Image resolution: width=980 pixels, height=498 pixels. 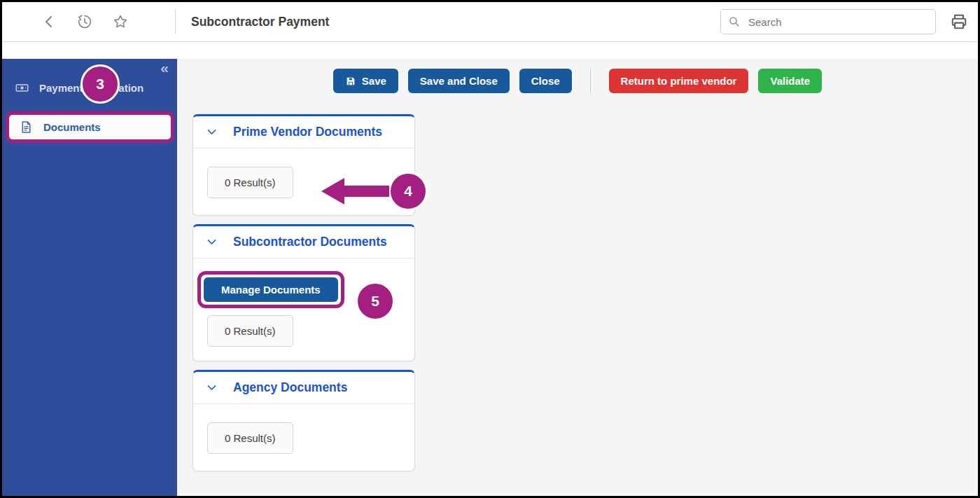 I want to click on sidebar-item-payment-information: Payment Information, so click(x=90, y=88).